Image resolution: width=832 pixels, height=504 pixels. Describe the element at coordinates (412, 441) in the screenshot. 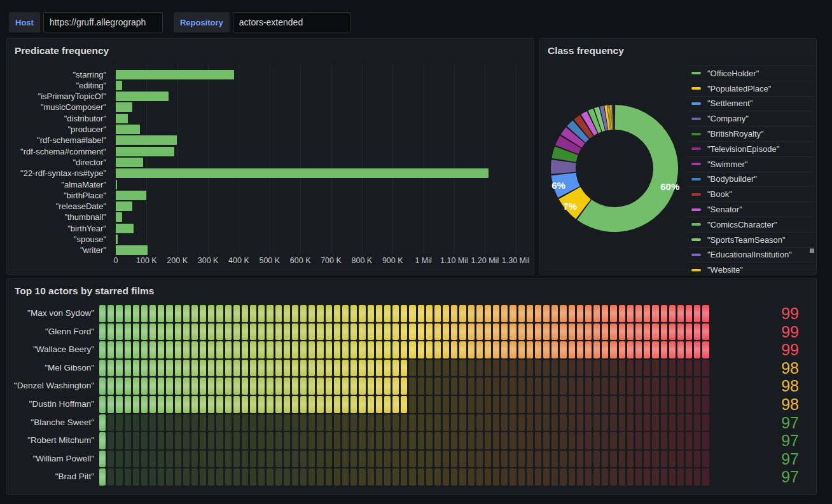

I see `gauge-row: "Robert Mitchum"97` at that location.